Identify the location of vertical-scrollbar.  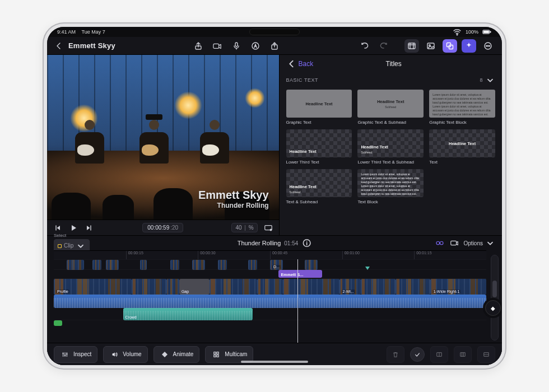
(495, 298).